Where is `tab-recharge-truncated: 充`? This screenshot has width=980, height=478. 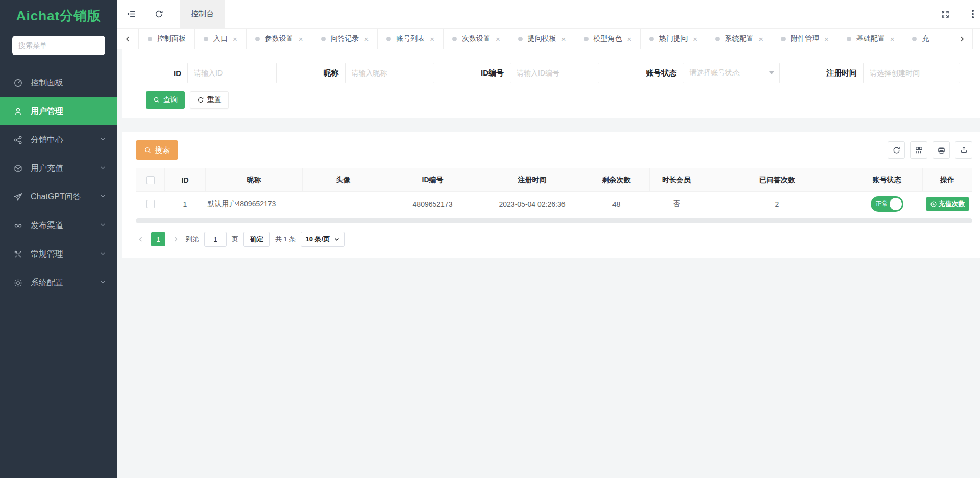
tab-recharge-truncated: 充 is located at coordinates (921, 39).